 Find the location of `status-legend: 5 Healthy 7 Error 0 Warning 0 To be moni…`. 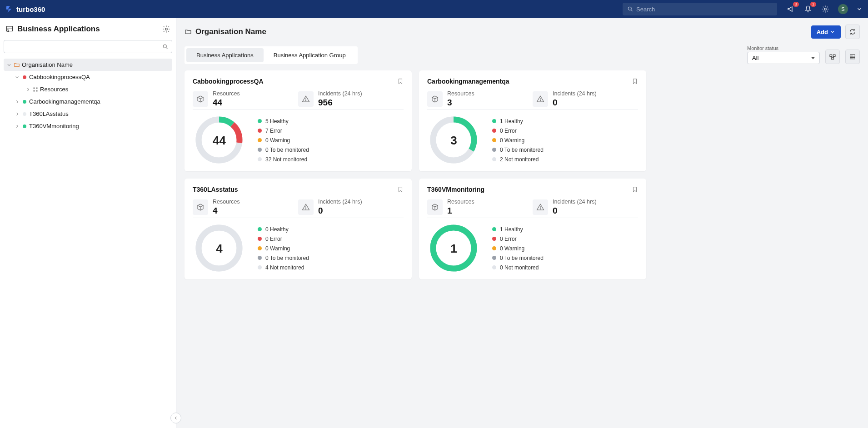

status-legend: 5 Healthy 7 Error 0 Warning 0 To be moni… is located at coordinates (284, 140).